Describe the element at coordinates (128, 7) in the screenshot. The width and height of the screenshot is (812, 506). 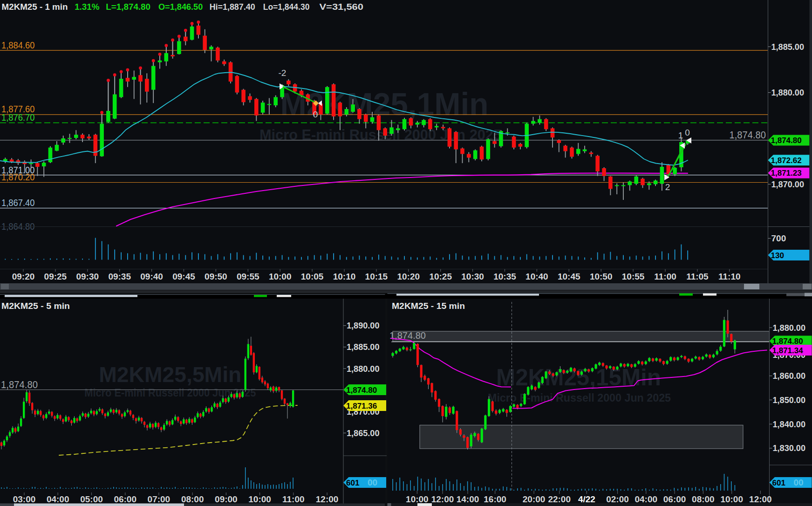
I see `svg-text: L=1,874.80` at that location.